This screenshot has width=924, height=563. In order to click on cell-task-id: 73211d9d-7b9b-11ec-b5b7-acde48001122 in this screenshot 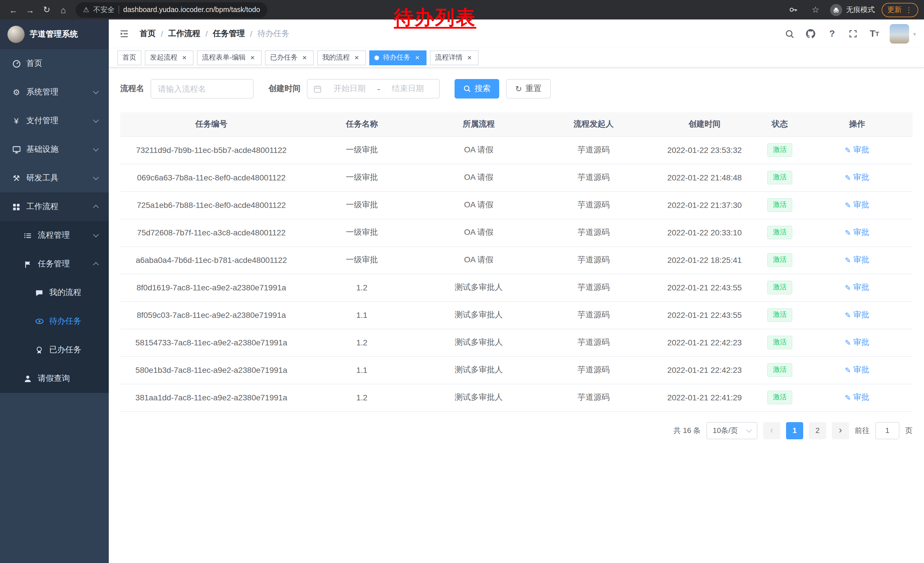, I will do `click(212, 150)`.